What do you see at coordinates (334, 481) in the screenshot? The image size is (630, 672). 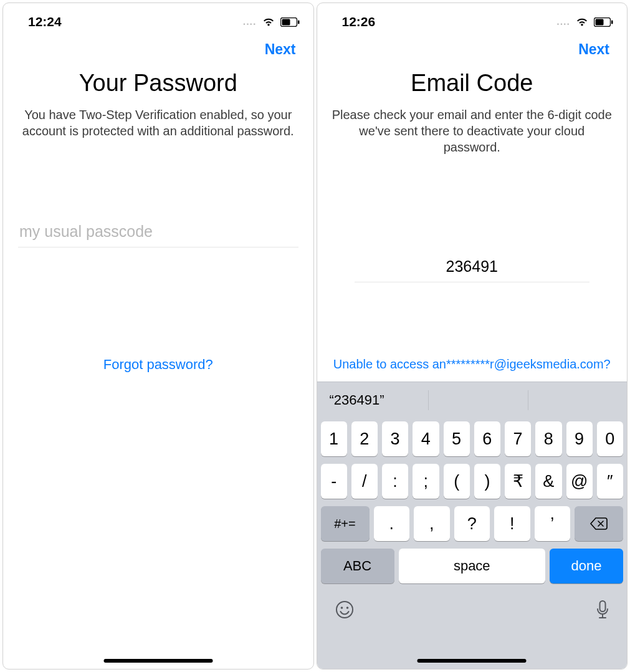 I see `key-char: -` at bounding box center [334, 481].